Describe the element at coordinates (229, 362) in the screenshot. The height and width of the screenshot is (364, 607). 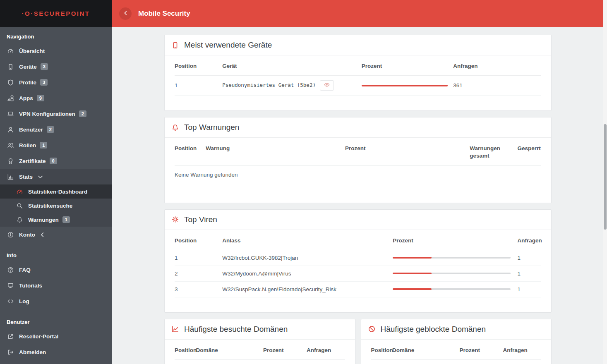
I see `cell-domain: spiegel.de` at that location.